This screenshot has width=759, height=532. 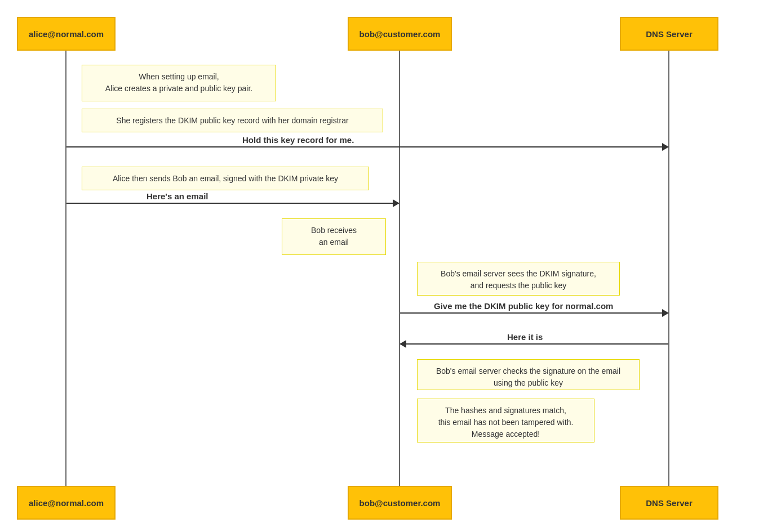 What do you see at coordinates (523, 306) in the screenshot?
I see `arrow-give-dkim-label: Give me the DKIM public key for normal.c…` at bounding box center [523, 306].